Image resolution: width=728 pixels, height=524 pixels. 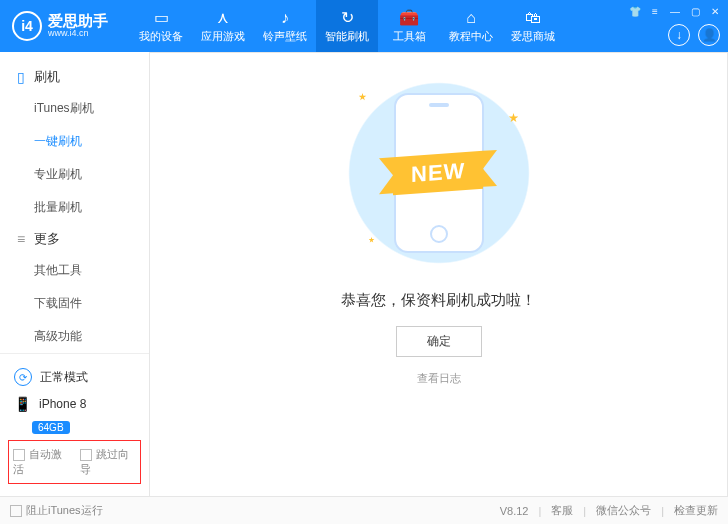 What do you see at coordinates (74, 239) in the screenshot?
I see `sidebar-group-more: ≡ 更多` at bounding box center [74, 239].